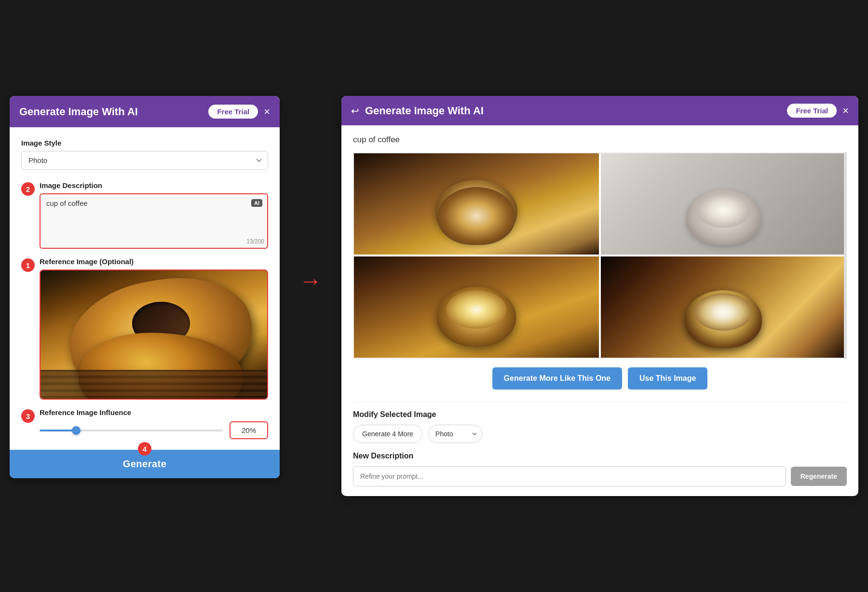 The width and height of the screenshot is (868, 592). Describe the element at coordinates (600, 476) in the screenshot. I see `new-desc-row: Regenerate` at that location.